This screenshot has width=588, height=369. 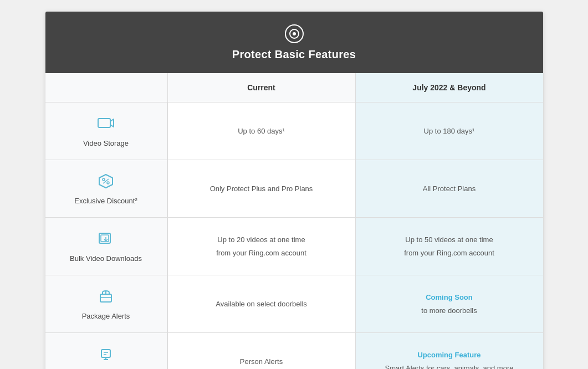 What do you see at coordinates (106, 88) in the screenshot?
I see `col-label` at bounding box center [106, 88].